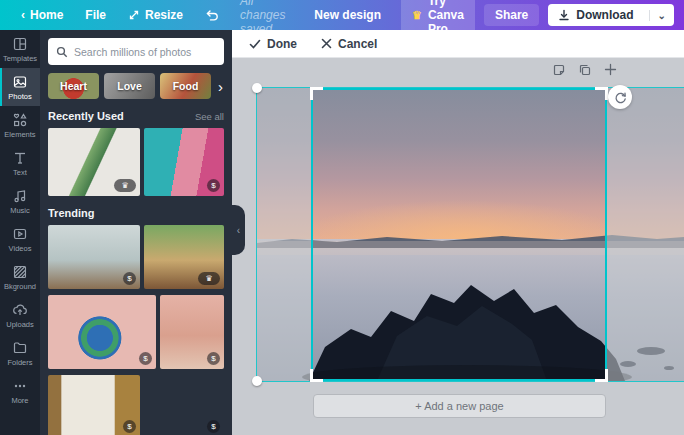 Image resolution: width=684 pixels, height=435 pixels. What do you see at coordinates (156, 15) in the screenshot?
I see `resize-button: Resize` at bounding box center [156, 15].